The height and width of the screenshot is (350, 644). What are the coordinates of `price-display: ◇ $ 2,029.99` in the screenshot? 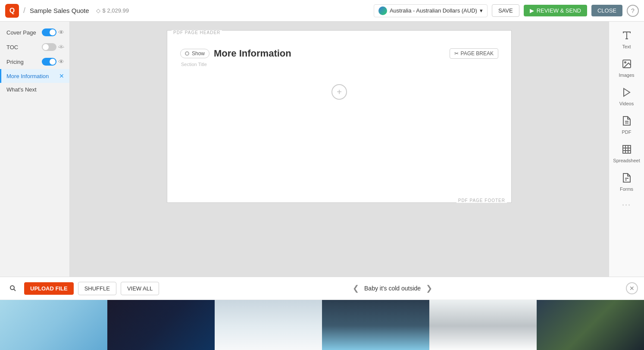 It's located at (113, 10).